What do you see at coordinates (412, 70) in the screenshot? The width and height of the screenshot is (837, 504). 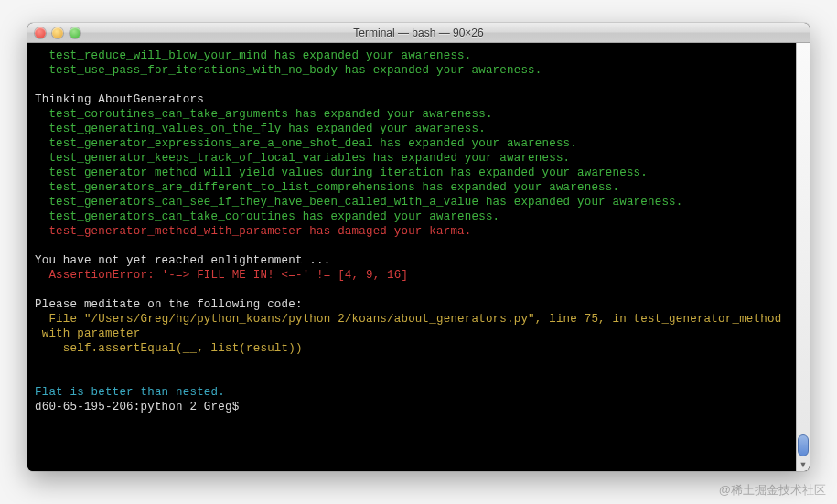 I see `terminal-line: test_use_pass_for_iterations_with_no_bod…` at bounding box center [412, 70].